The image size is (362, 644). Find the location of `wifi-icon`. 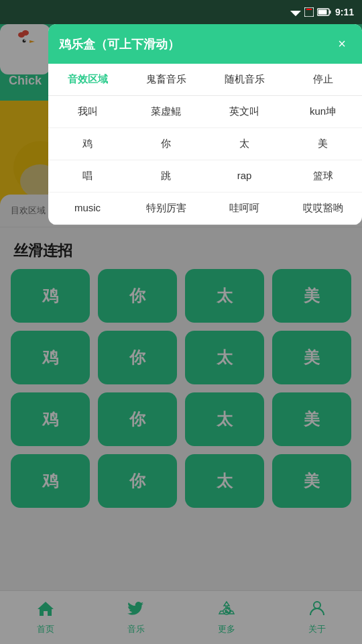

wifi-icon is located at coordinates (296, 12).